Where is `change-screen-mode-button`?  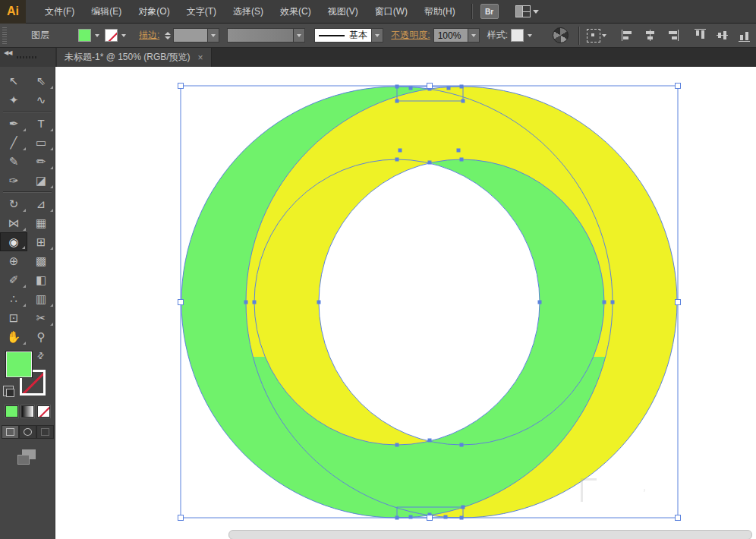 change-screen-mode-button is located at coordinates (27, 457).